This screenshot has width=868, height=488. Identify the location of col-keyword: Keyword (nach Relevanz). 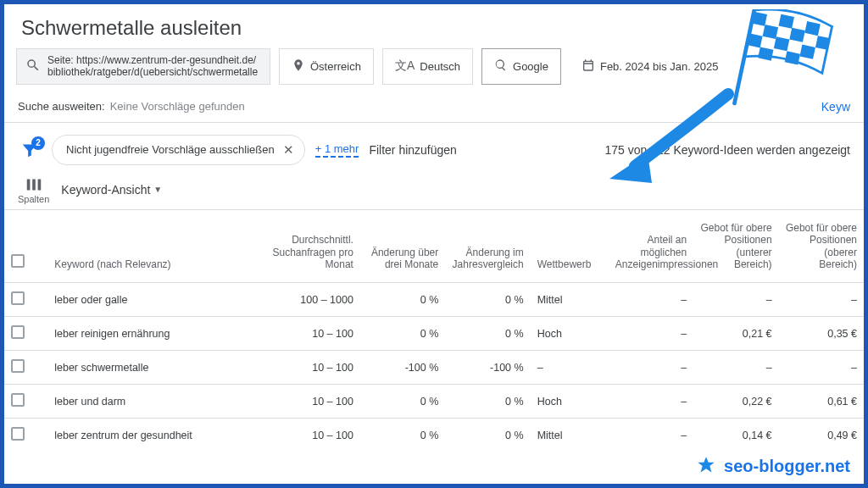
(147, 246).